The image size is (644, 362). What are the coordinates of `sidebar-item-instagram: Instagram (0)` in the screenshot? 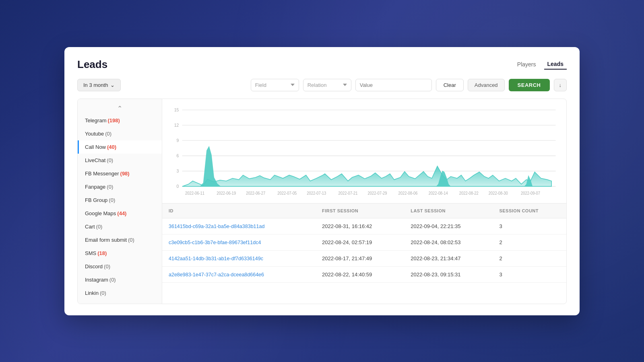 It's located at (120, 280).